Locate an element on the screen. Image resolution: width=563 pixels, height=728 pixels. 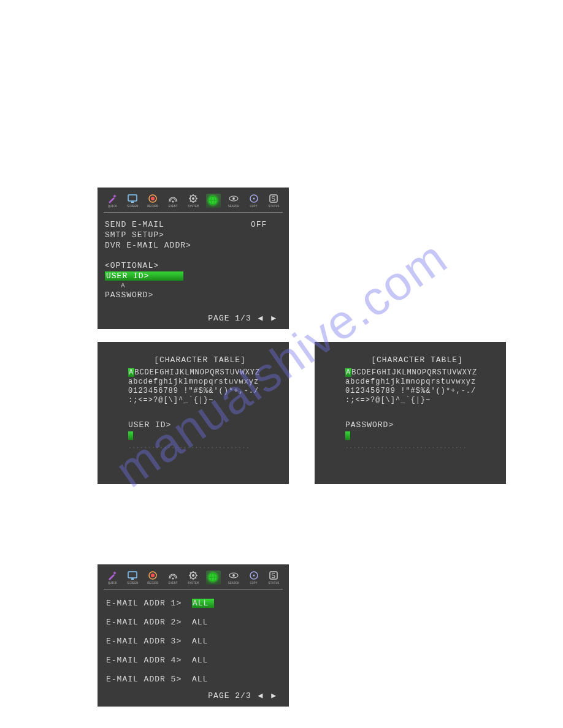
menu-value: OFF is located at coordinates (266, 224).